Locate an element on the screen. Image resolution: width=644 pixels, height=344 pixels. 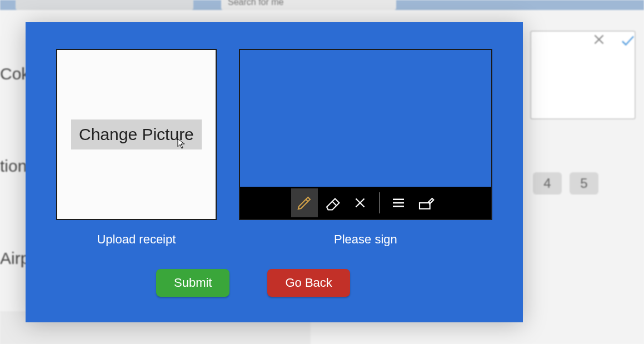
background-label: tion is located at coordinates (13, 166).